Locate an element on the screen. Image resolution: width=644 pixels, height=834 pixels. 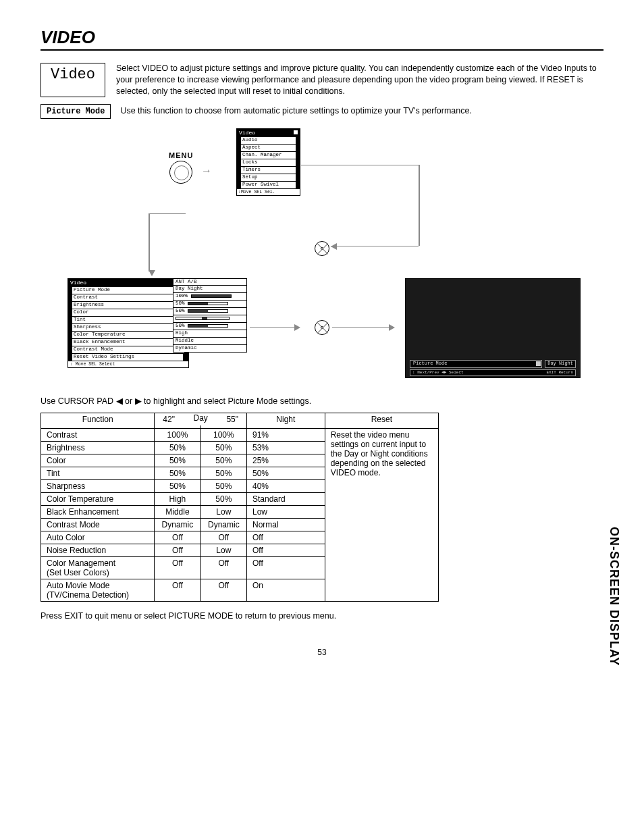
th-function: Function is located at coordinates (98, 420).